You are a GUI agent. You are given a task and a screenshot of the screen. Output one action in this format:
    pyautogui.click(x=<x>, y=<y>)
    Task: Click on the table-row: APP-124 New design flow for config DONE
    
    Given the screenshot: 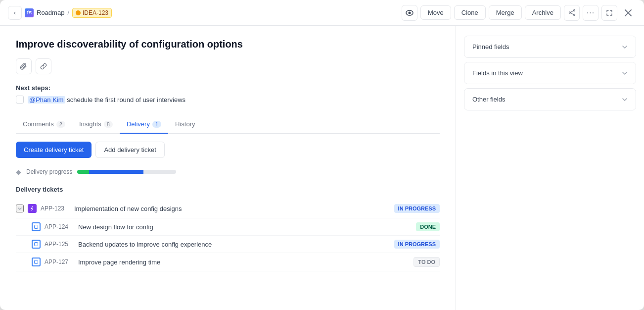 What is the action you would take?
    pyautogui.click(x=228, y=227)
    